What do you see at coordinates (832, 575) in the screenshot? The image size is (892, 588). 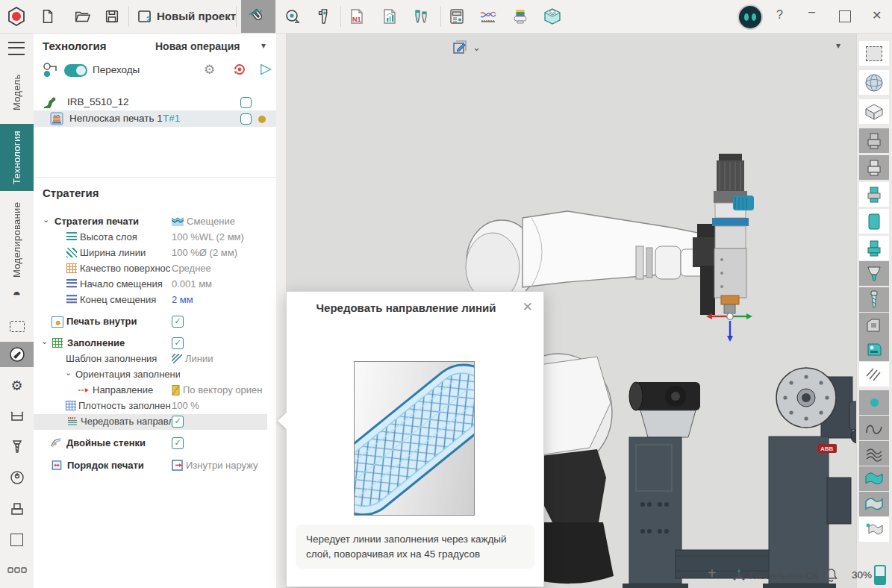 I see `bell-icon` at bounding box center [832, 575].